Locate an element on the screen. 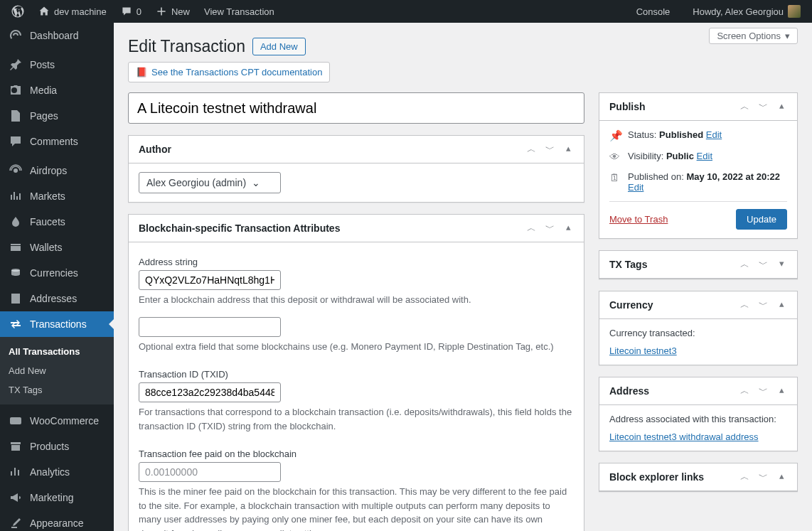 This screenshot has height=531, width=812. edit-visibility-link: Edit is located at coordinates (705, 156).